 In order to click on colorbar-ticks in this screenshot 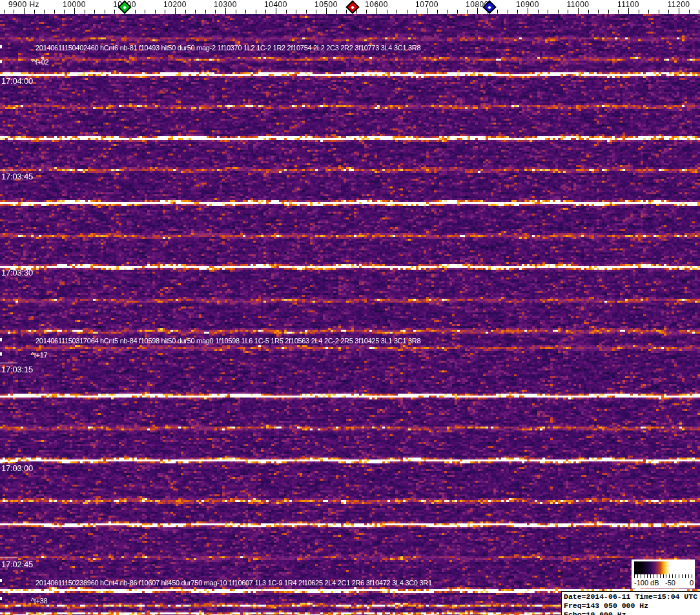, I will do `click(663, 577)`.